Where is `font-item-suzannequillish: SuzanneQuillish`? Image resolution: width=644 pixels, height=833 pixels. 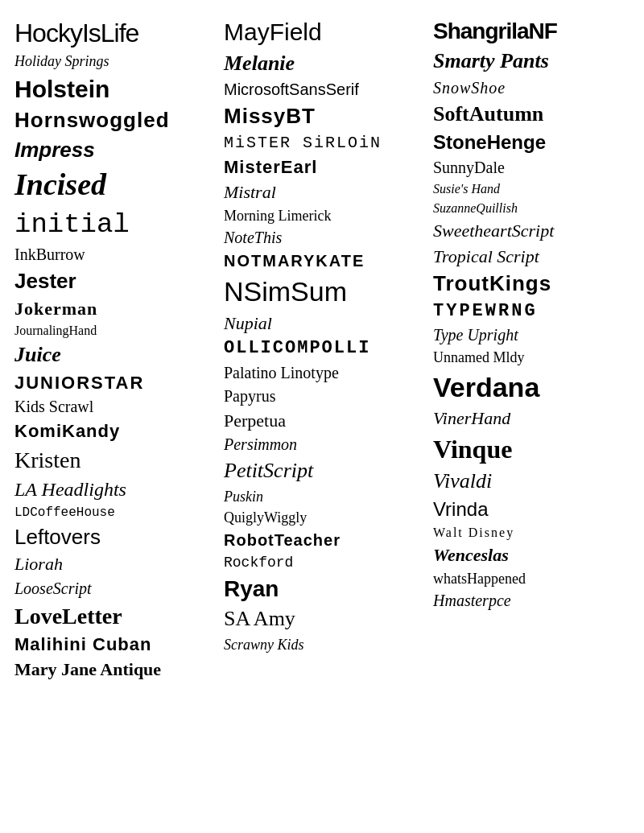
font-item-suzannequillish: SuzanneQuillish is located at coordinates (531, 208).